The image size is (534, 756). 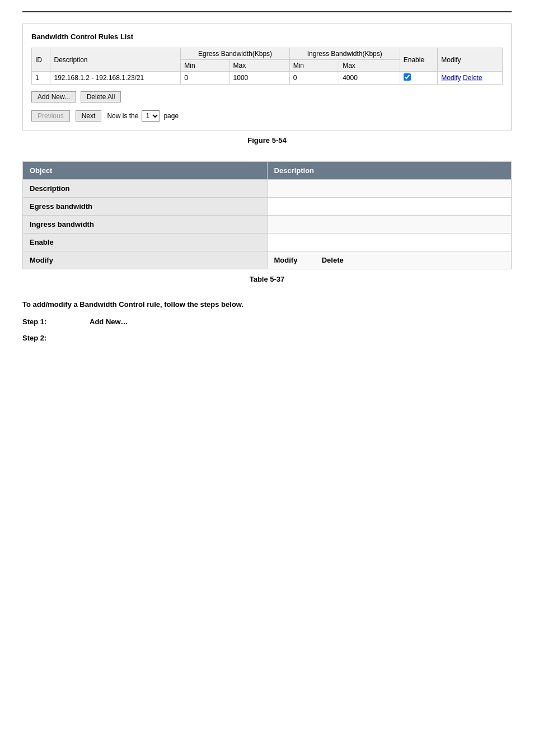 What do you see at coordinates (407, 77) in the screenshot?
I see `enable-checkbox` at bounding box center [407, 77].